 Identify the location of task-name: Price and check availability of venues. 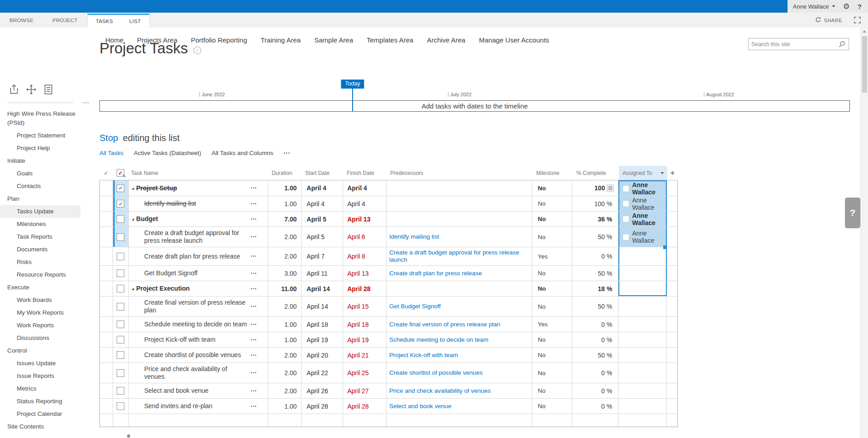
(196, 373).